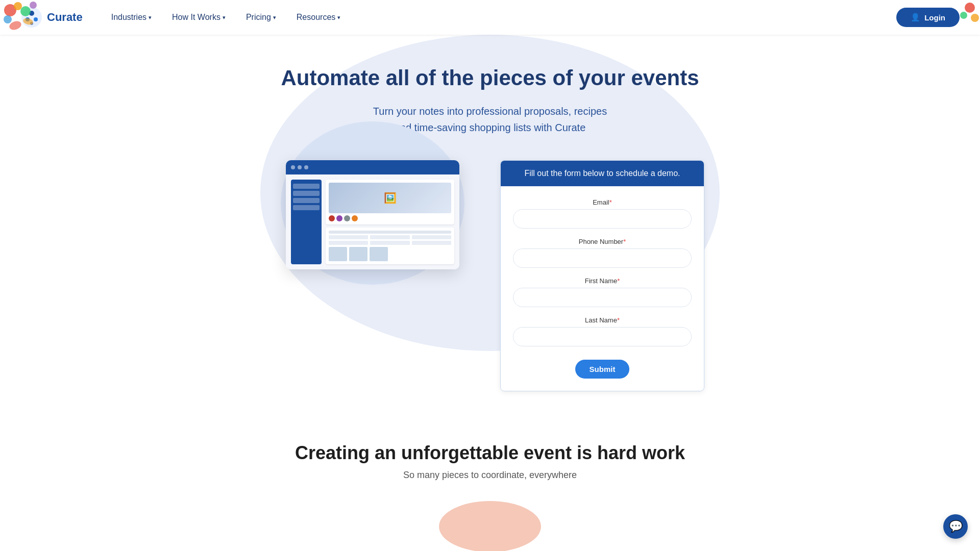 This screenshot has height=551, width=980. Describe the element at coordinates (602, 332) in the screenshot. I see `form-group-lastname: Last Name*` at that location.